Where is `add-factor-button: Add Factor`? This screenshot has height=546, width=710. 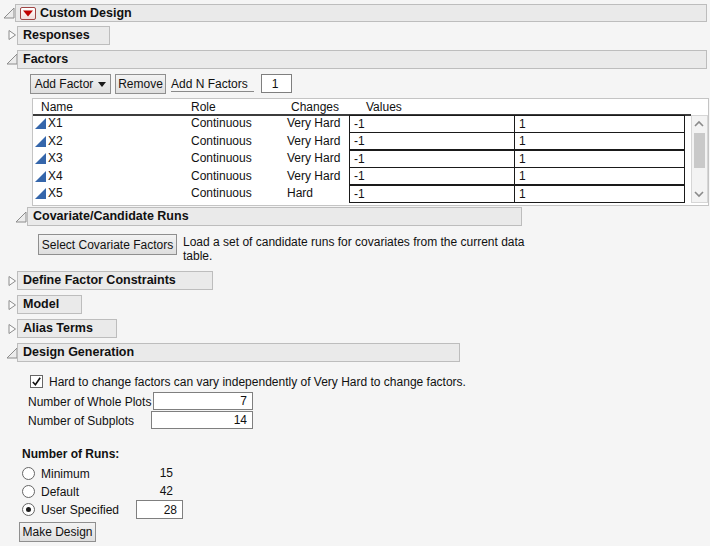
add-factor-button: Add Factor is located at coordinates (70, 84).